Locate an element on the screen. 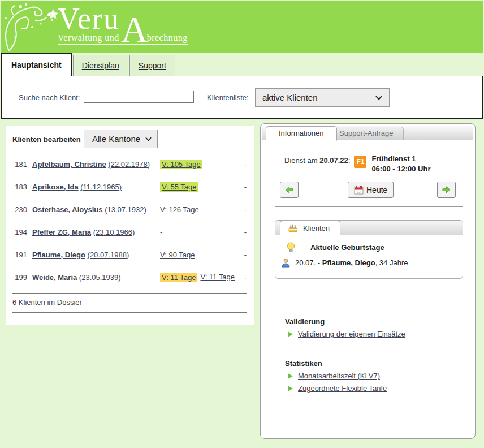 Image resolution: width=484 pixels, height=448 pixels. client-name-link: Osterhase, Aloysius is located at coordinates (68, 209).